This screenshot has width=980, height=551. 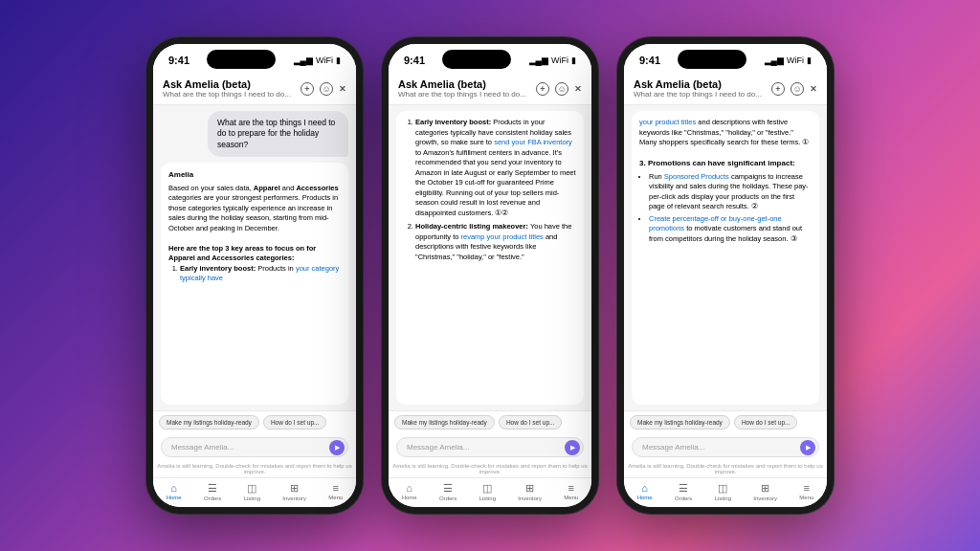 What do you see at coordinates (229, 84) in the screenshot?
I see `app-title-1: Ask Amelia (beta)` at bounding box center [229, 84].